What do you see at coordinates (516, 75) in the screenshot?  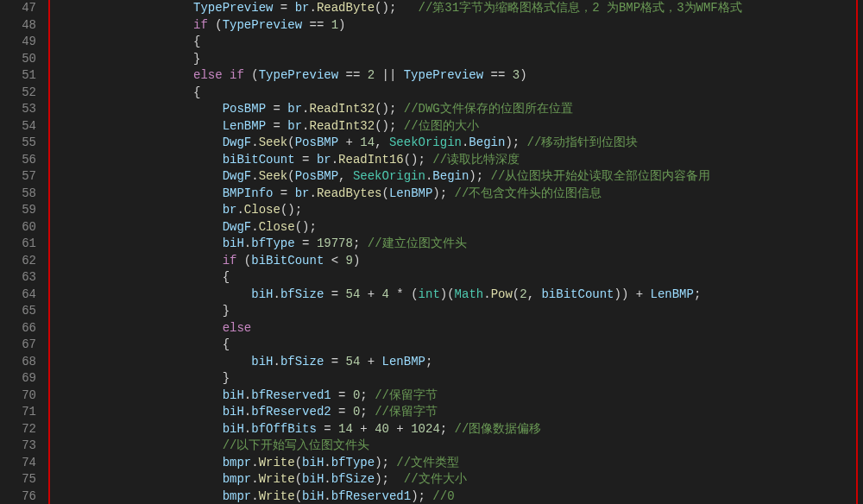 I see `token-num: 3` at bounding box center [516, 75].